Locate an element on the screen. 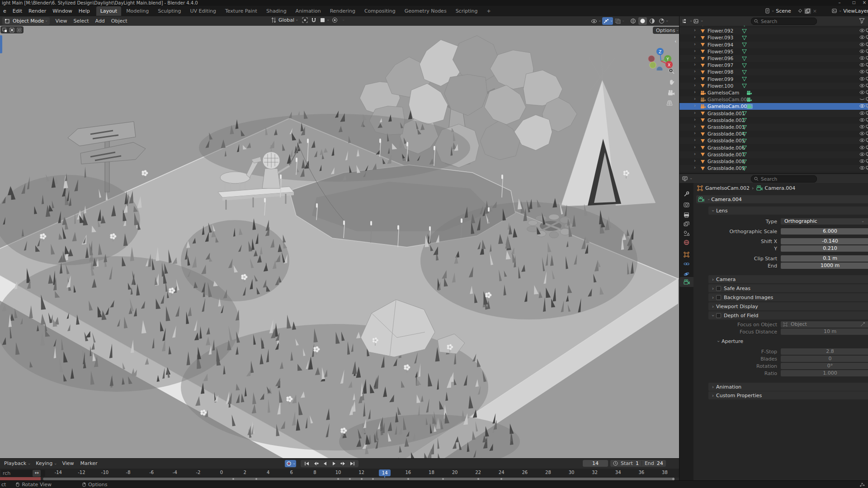 The image size is (868, 488). outliner-row: ›Grassblade.008 is located at coordinates (774, 162).